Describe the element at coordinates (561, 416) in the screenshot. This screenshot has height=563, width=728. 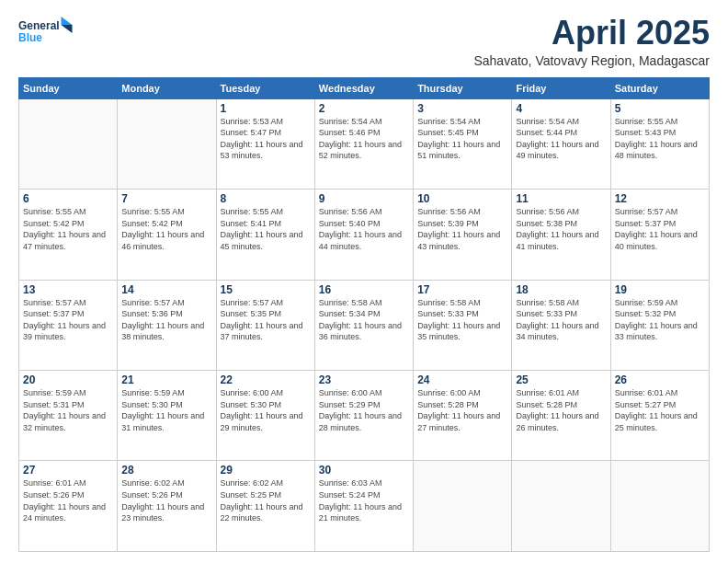
I see `calendar-cell: 25Sunrise: 6:01 AMSunset: 5:28 PMDayligh…` at that location.